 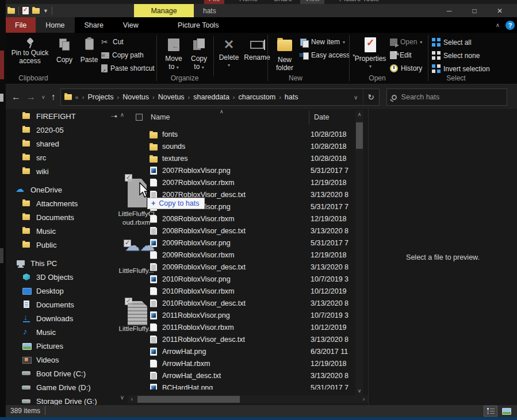 I want to click on sidebar-item: Downloads 📍︎, so click(x=66, y=318).